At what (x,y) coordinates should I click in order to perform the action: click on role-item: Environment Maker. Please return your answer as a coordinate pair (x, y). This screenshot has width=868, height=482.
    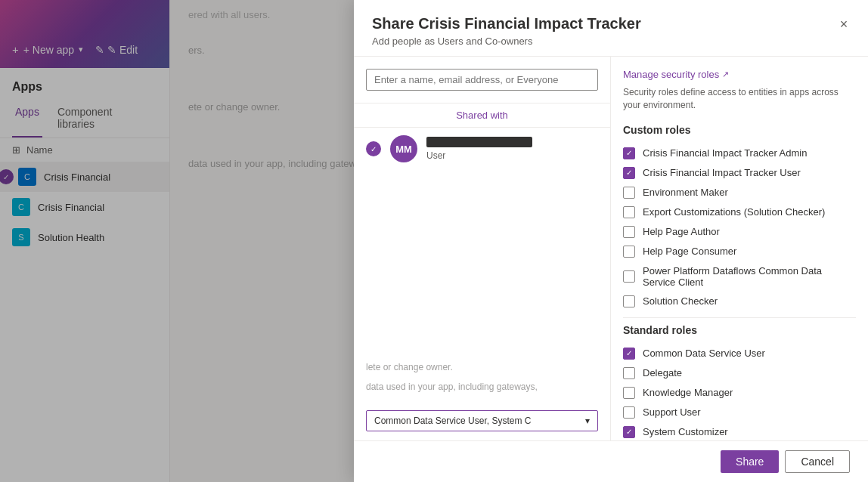
    Looking at the image, I should click on (739, 193).